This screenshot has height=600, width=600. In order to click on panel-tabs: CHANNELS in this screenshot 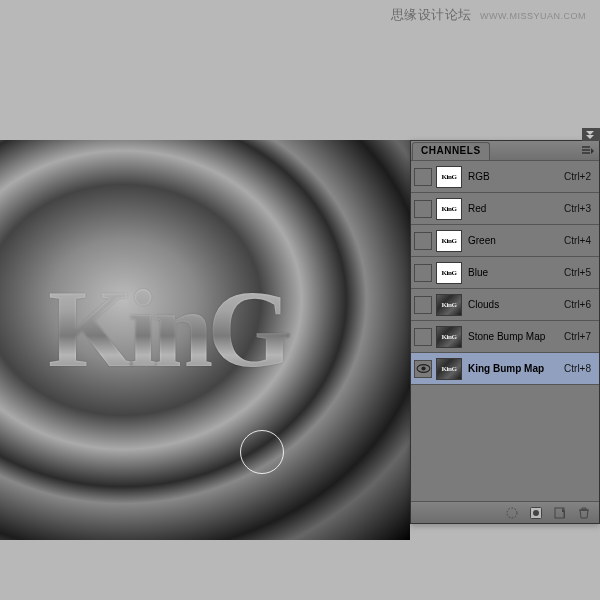, I will do `click(505, 151)`.